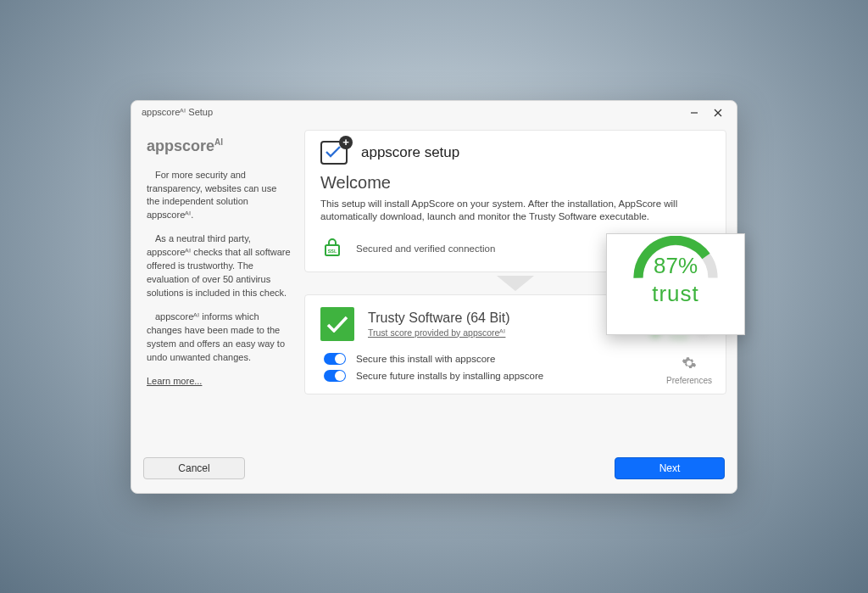  What do you see at coordinates (217, 290) in the screenshot?
I see `sidebar: appscoreAI For more security and transpa…` at bounding box center [217, 290].